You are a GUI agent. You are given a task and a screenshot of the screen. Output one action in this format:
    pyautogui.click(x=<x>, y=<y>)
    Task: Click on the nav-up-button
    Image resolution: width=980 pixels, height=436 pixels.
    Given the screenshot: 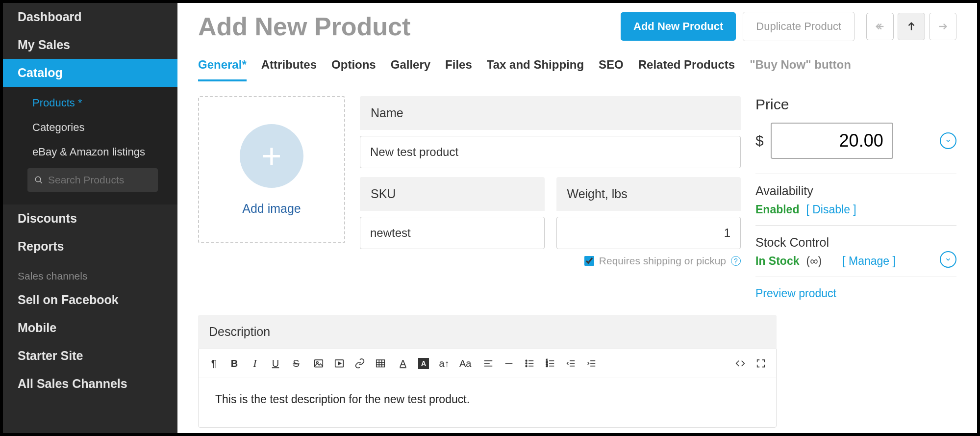 What is the action you would take?
    pyautogui.click(x=911, y=26)
    